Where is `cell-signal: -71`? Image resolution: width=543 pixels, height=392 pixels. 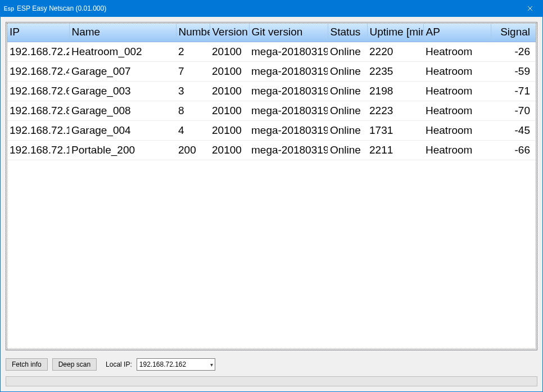 cell-signal: -71 is located at coordinates (513, 91).